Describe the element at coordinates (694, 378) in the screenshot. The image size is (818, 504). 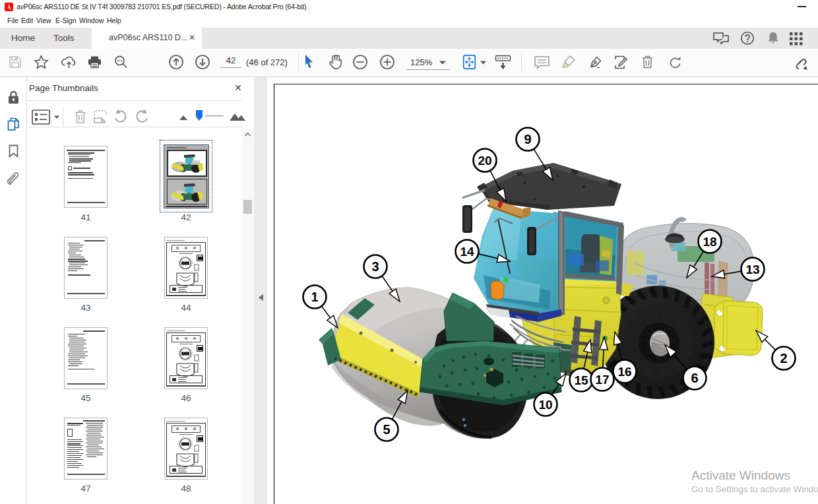
I see `svg-text: 6` at that location.